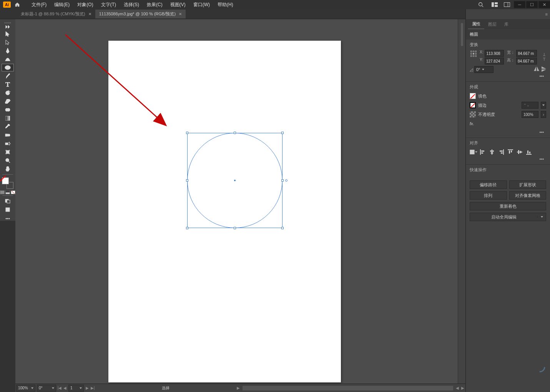 This screenshot has height=392, width=550. What do you see at coordinates (187, 180) in the screenshot?
I see `handle-w` at bounding box center [187, 180].